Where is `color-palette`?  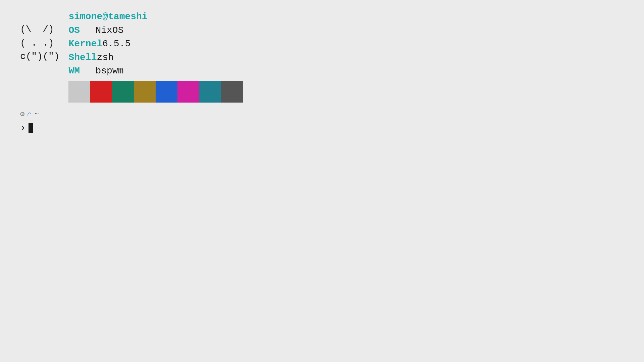 color-palette is located at coordinates (156, 92).